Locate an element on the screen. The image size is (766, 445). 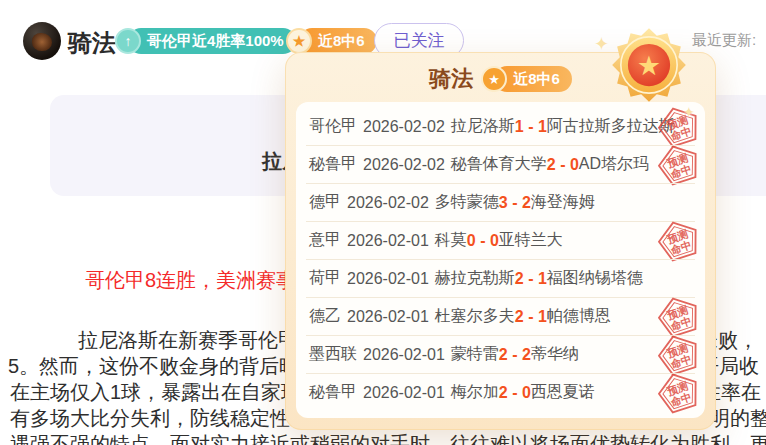
score: 2 - 2 is located at coordinates (515, 355).